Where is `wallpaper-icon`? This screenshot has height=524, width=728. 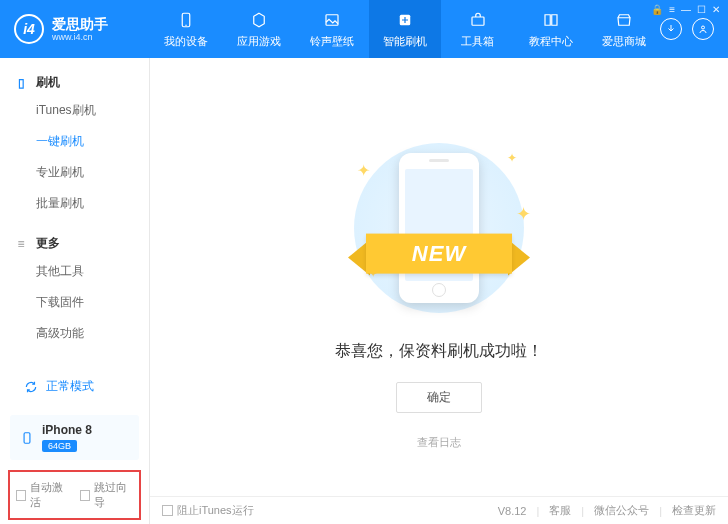
wallpaper-icon is located at coordinates (332, 20).